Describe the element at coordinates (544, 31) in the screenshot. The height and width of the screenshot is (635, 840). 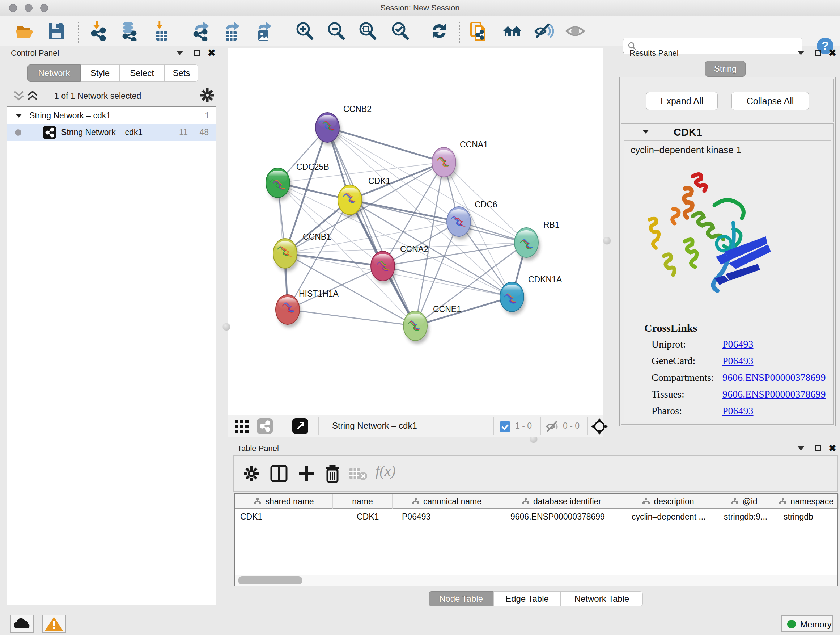
I see `hide-selected-icon` at that location.